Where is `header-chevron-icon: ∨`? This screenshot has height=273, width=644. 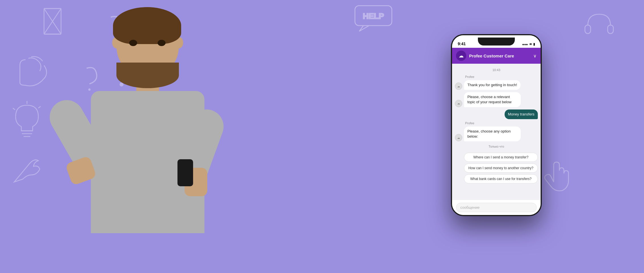
header-chevron-icon: ∨ is located at coordinates (535, 56).